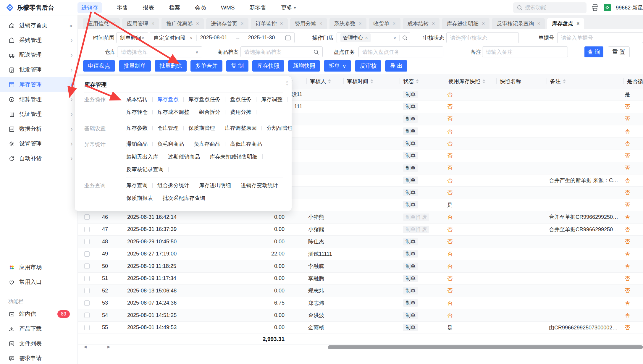 The image size is (643, 364). What do you see at coordinates (421, 24) in the screenshot?
I see `tab-成本结转: 成本结转×` at bounding box center [421, 24].